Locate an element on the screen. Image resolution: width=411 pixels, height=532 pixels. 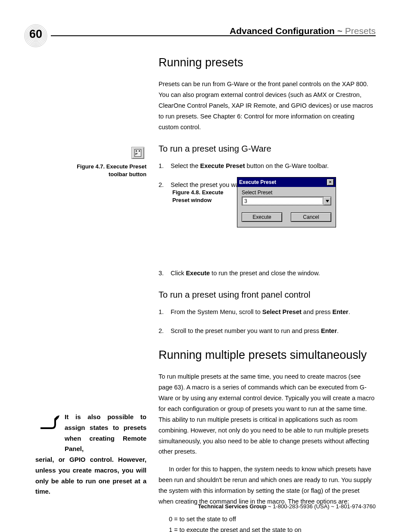
preset-input is located at coordinates (283, 201).